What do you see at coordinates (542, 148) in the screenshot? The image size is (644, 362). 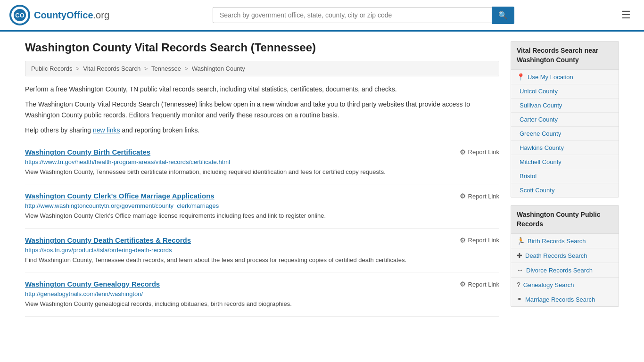 I see `nearby-link-5: Hawkins County` at bounding box center [542, 148].